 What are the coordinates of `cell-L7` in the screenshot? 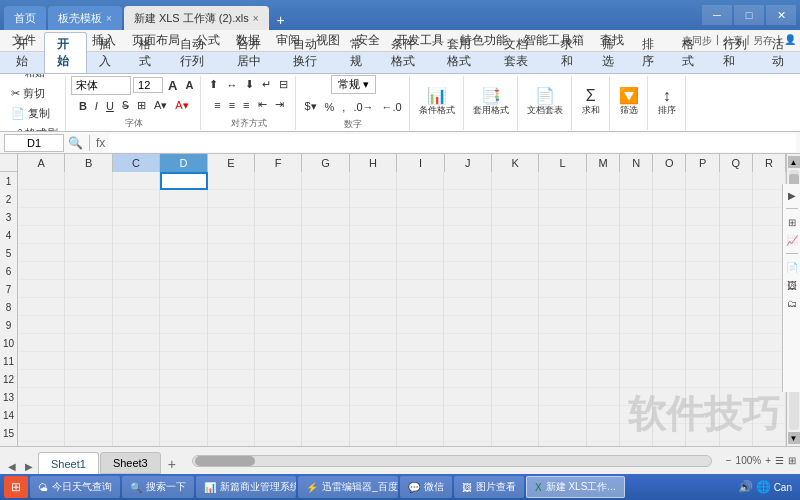 It's located at (562, 289).